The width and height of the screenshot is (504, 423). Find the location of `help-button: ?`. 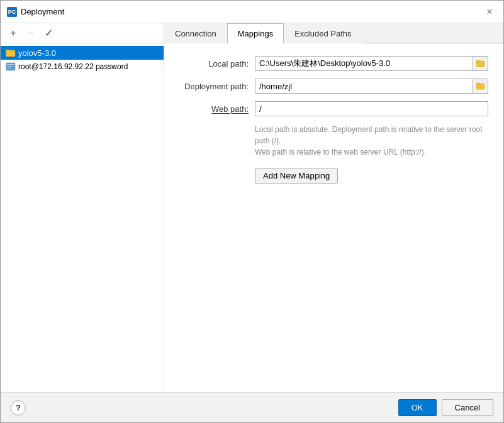

help-button: ? is located at coordinates (18, 408).